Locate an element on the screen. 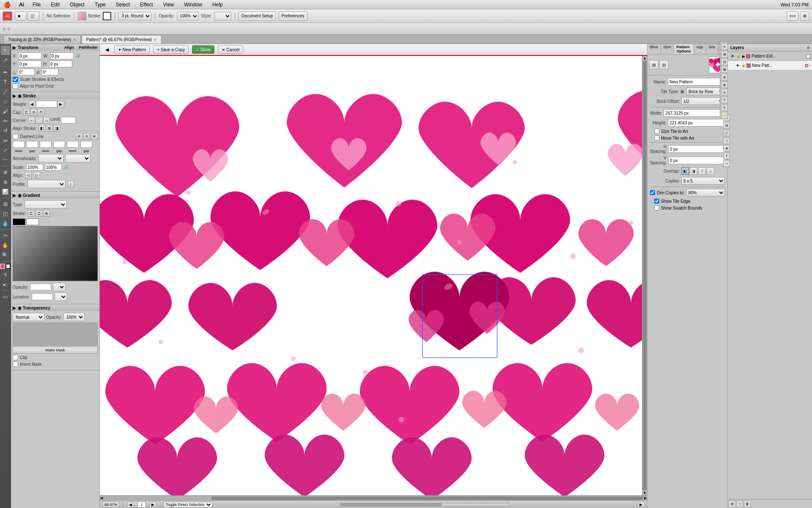 Image resolution: width=812 pixels, height=508 pixels. grad-stroke-btn1: ⊏ is located at coordinates (31, 213).